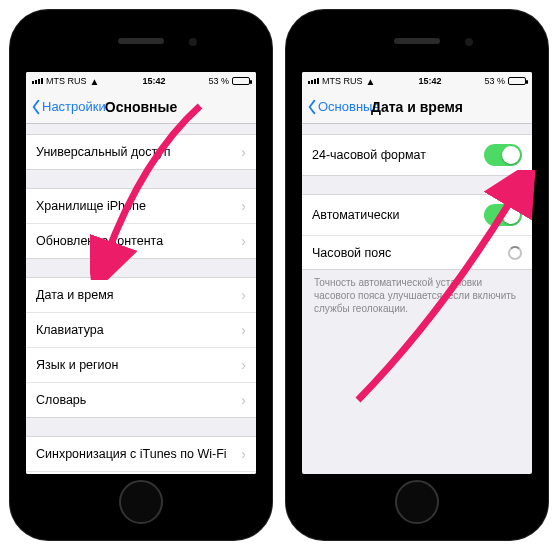 This screenshot has width=558, height=551. I want to click on row-storage: Хранилище iPhone ›, so click(141, 206).